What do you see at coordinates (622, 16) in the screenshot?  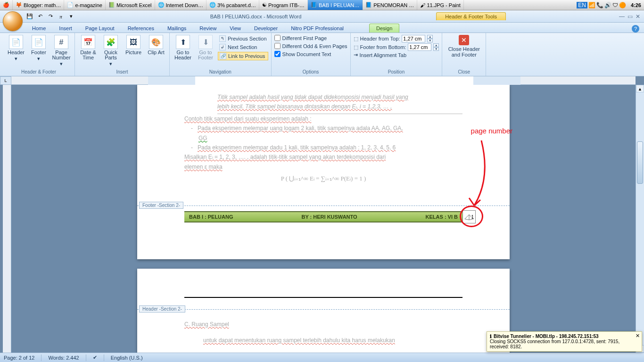 I see `minimize-button: —` at bounding box center [622, 16].